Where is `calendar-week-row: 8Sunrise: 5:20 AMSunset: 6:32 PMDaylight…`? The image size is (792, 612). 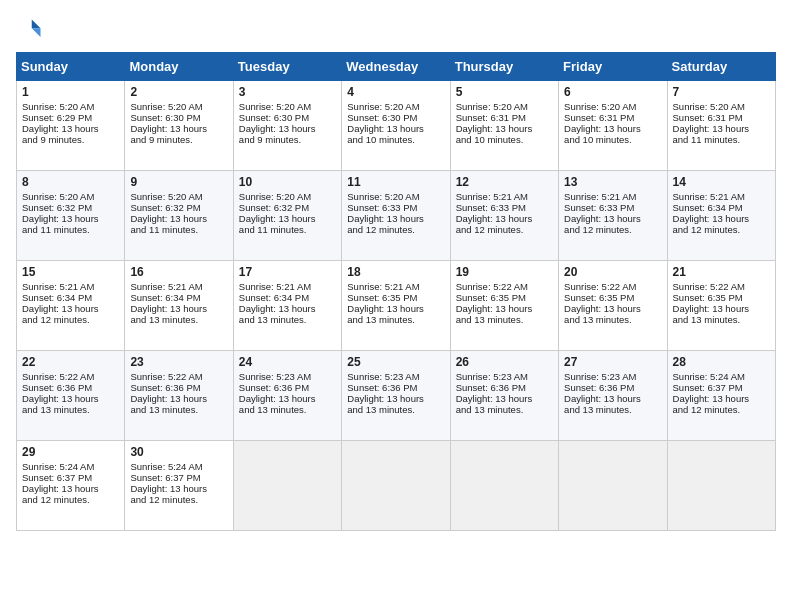 calendar-week-row: 8Sunrise: 5:20 AMSunset: 6:32 PMDaylight… is located at coordinates (396, 216).